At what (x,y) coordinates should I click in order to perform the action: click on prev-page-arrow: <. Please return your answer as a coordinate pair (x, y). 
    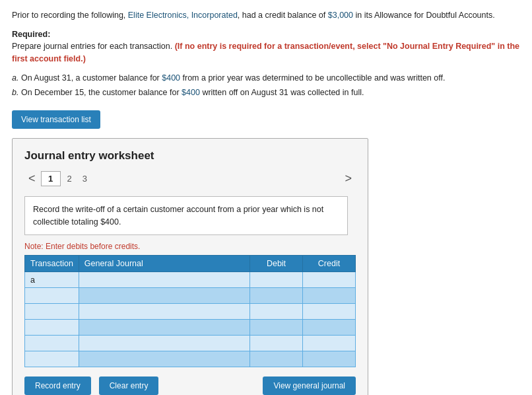
    Looking at the image, I should click on (32, 178).